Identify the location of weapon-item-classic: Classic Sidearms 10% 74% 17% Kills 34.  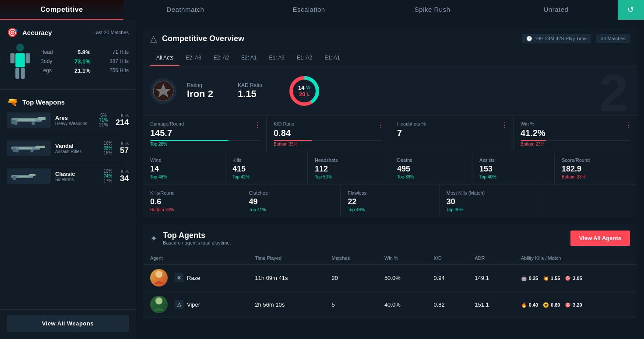
(68, 179).